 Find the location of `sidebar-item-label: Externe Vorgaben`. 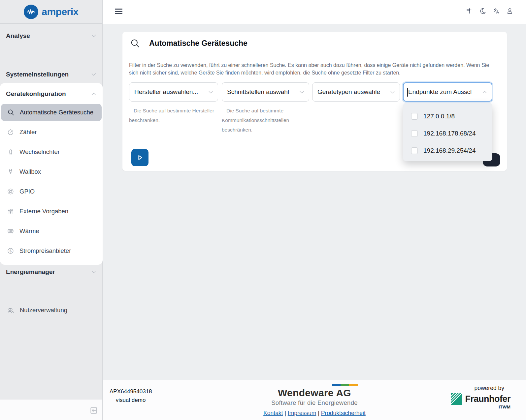

sidebar-item-label: Externe Vorgaben is located at coordinates (44, 211).